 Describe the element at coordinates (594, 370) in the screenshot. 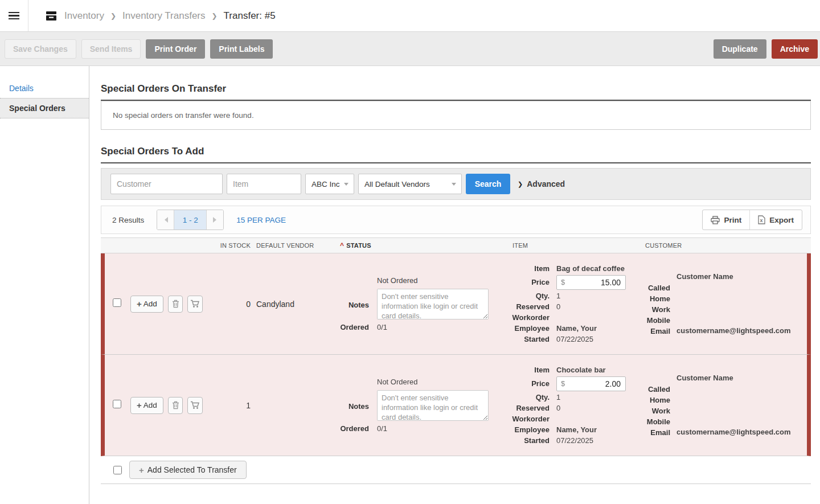

I see `item-name-link: Chocolate bar` at that location.